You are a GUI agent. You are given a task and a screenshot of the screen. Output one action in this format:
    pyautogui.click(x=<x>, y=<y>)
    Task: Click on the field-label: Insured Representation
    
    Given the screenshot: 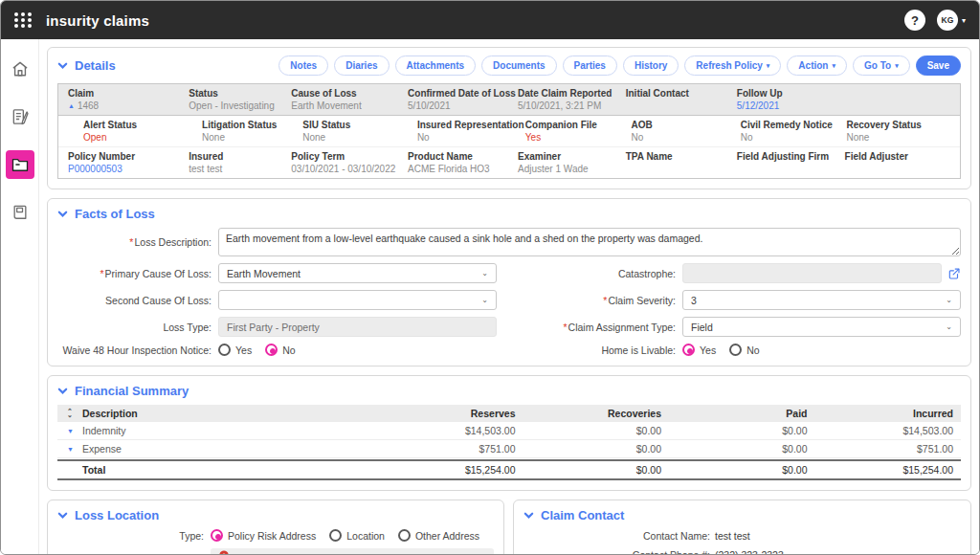 What is the action you would take?
    pyautogui.click(x=471, y=124)
    